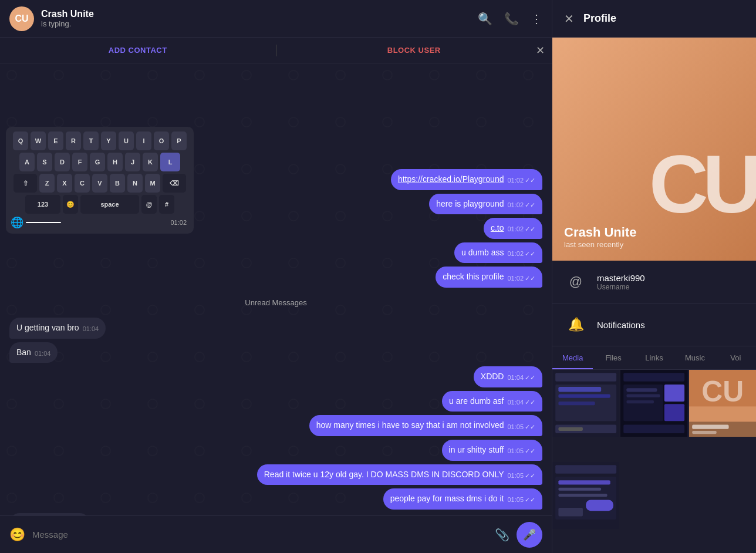 Image resolution: width=756 pixels, height=553 pixels. I want to click on kb-key-d: D, so click(62, 162).